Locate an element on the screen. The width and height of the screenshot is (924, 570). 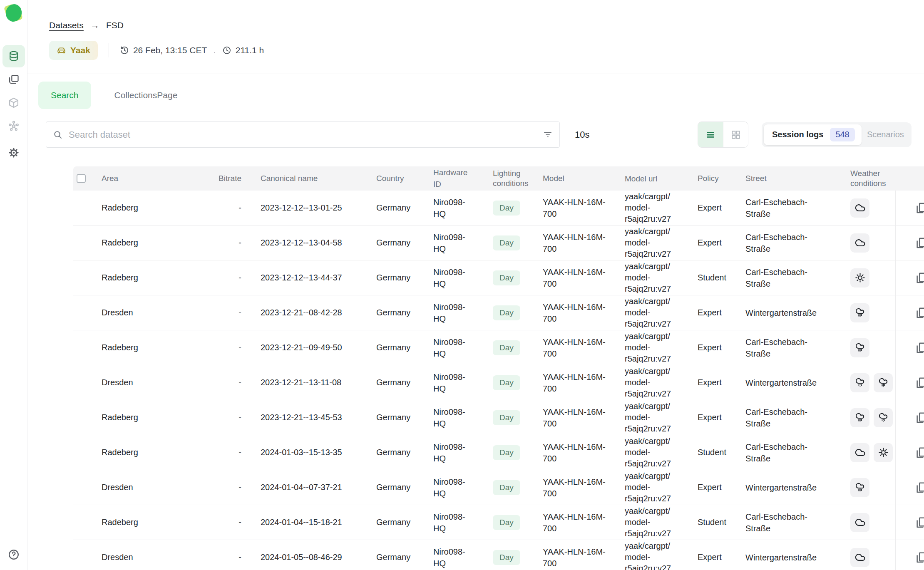
table-row: Radeberg - 2024-01-03--15-13-35 Germany … is located at coordinates (499, 453).